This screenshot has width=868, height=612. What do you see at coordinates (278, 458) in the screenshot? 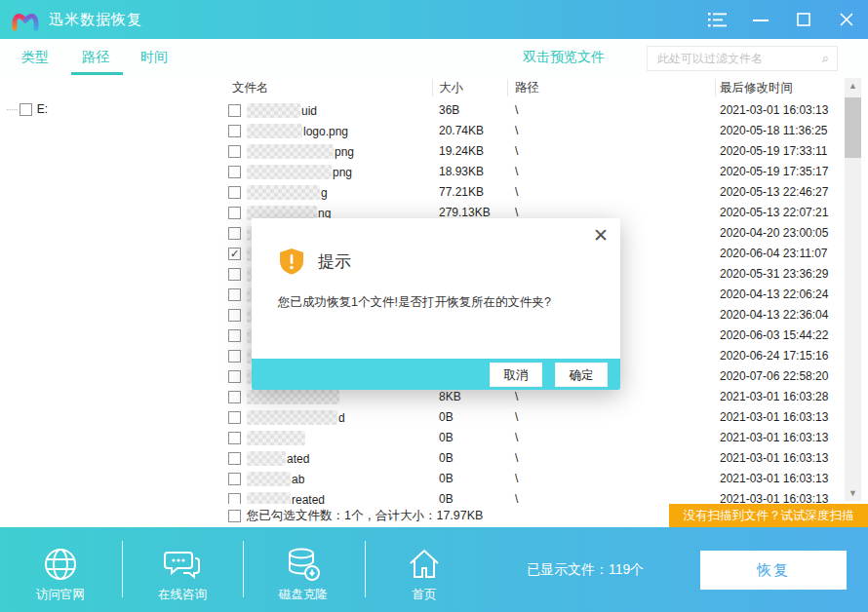
I see `file-name: ated` at bounding box center [278, 458].